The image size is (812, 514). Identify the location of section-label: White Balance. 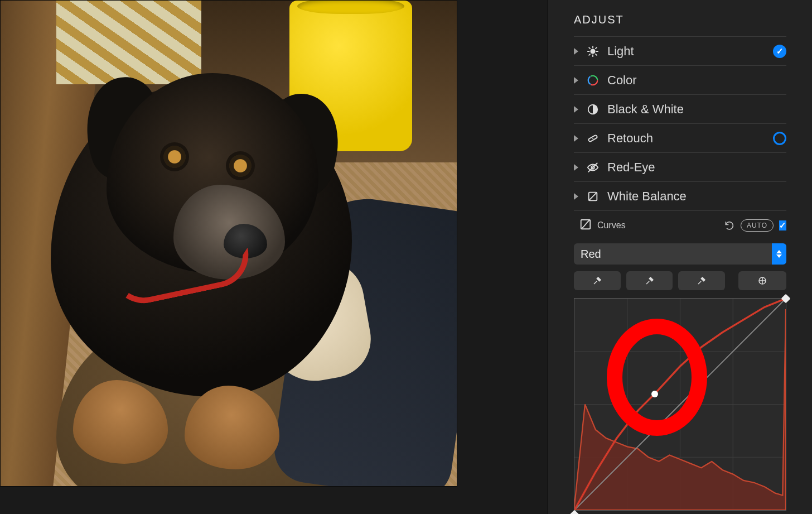
(697, 196).